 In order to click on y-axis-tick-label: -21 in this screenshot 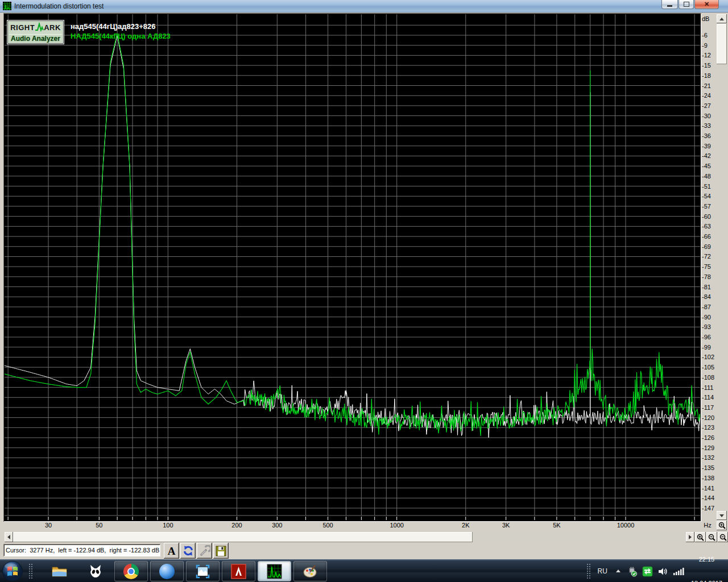, I will do `click(709, 86)`.